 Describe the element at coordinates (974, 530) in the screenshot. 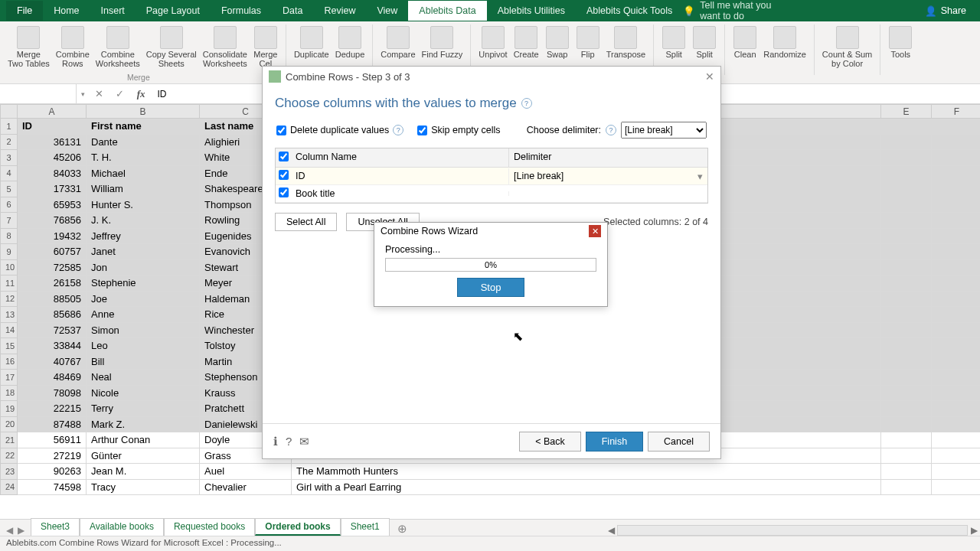

I see `scroll-right-icon: ▶` at that location.